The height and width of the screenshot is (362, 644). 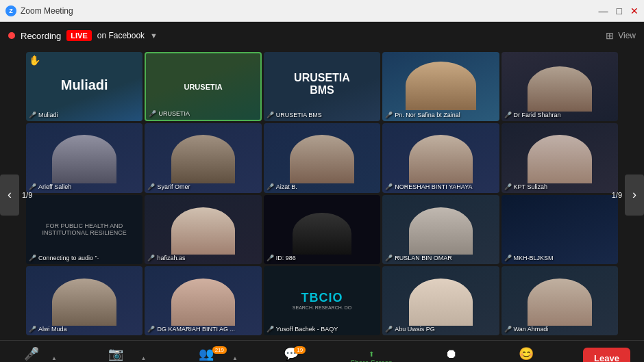 What do you see at coordinates (151, 258) in the screenshot?
I see `mic-icon-12: 🎤` at bounding box center [151, 258].